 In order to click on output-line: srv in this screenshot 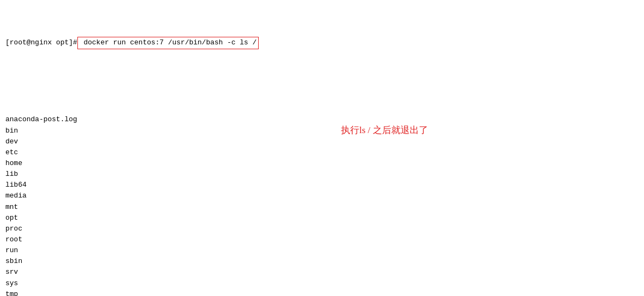, I will do `click(322, 272)`.